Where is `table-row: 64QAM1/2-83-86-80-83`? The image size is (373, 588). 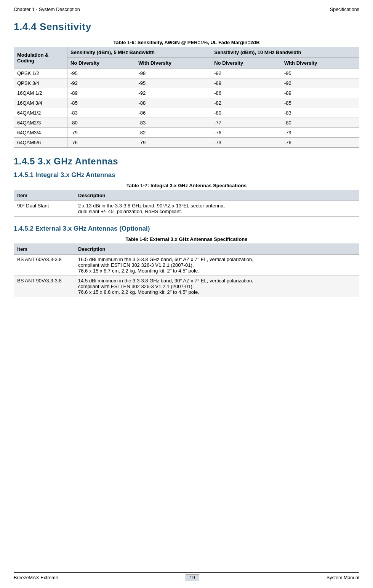
table-row: 64QAM1/2-83-86-80-83 is located at coordinates (187, 113).